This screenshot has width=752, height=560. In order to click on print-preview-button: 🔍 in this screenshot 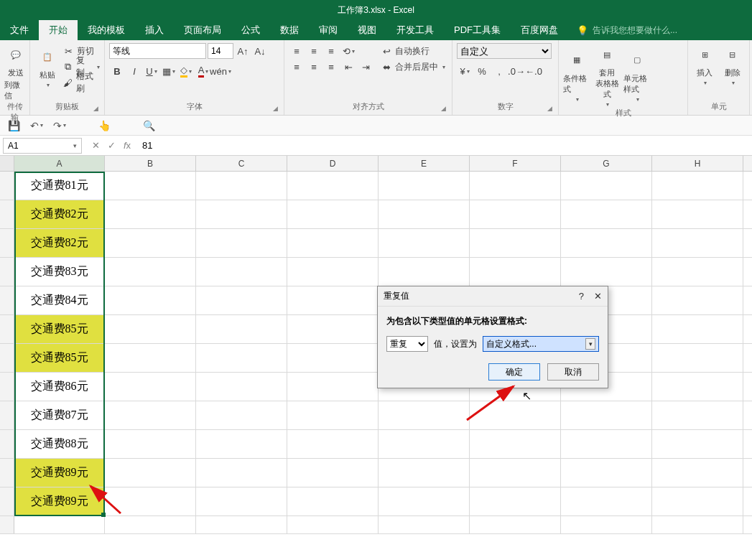, I will do `click(149, 126)`.